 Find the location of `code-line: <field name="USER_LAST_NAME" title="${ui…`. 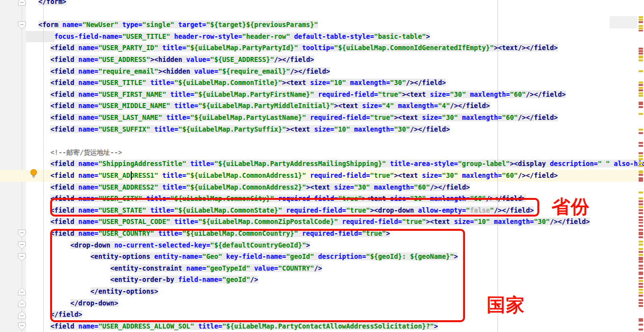

code-line: <field name="USER_LAST_NAME" title="${ui… is located at coordinates (298, 118).